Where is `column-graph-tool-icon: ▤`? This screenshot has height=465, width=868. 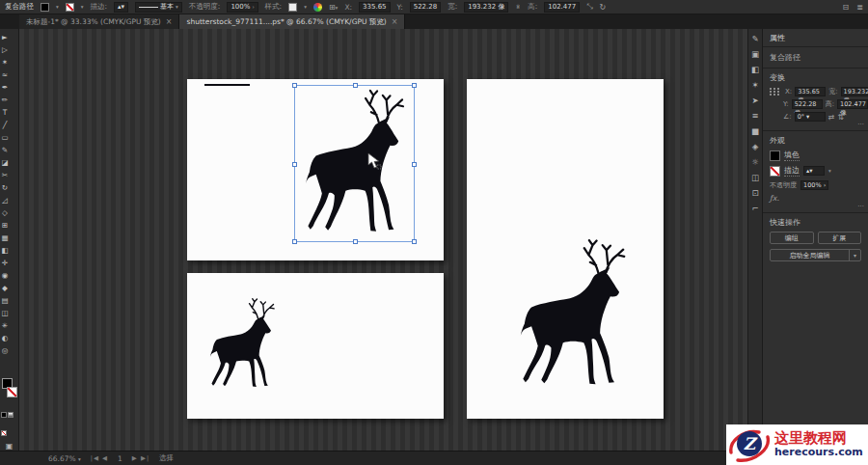
column-graph-tool-icon: ▤ is located at coordinates (5, 301).